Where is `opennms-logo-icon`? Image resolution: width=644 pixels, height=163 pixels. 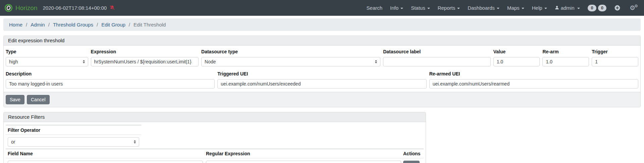
opennms-logo-icon is located at coordinates (9, 8).